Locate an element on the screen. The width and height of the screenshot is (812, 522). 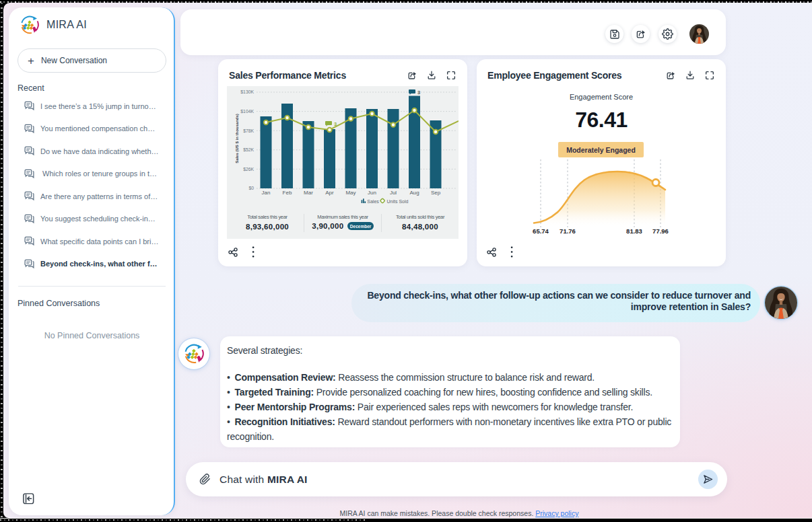
svg-text: Sales (US $ in thousands) is located at coordinates (237, 139).